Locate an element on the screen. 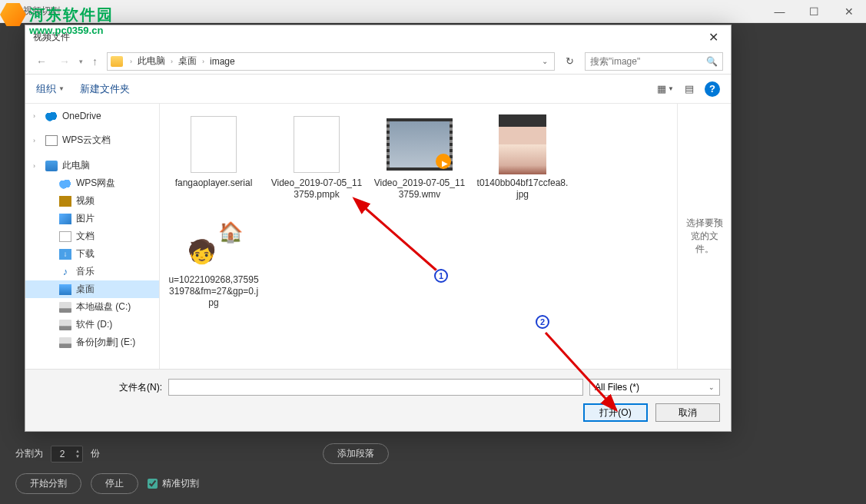  dialog-close-button: ✕ is located at coordinates (713, 37).